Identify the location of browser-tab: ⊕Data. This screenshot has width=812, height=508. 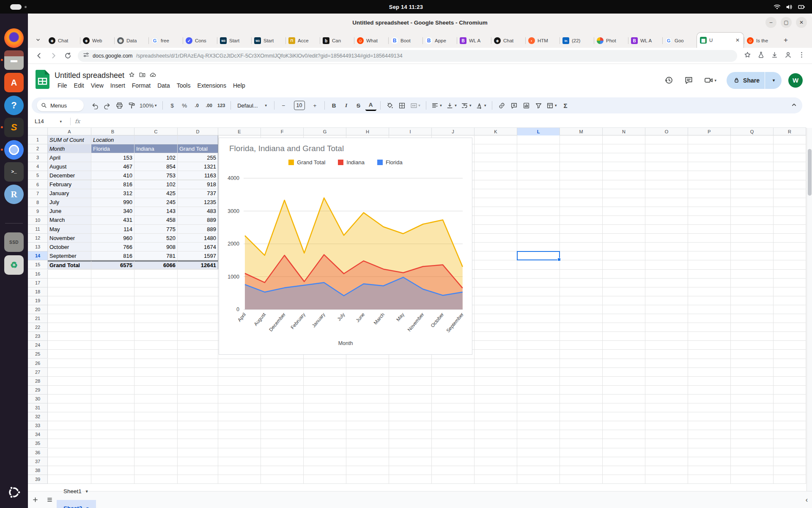
(131, 41).